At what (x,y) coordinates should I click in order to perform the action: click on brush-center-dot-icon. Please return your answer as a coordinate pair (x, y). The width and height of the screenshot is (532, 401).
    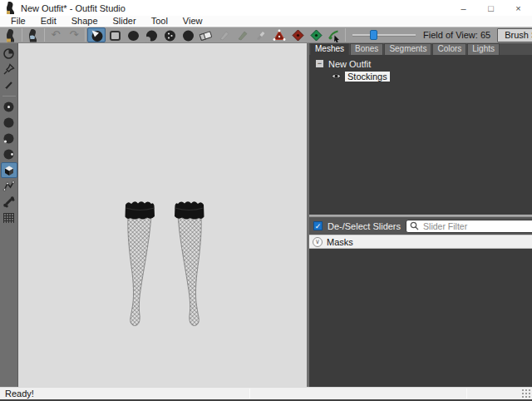
    Looking at the image, I should click on (9, 106).